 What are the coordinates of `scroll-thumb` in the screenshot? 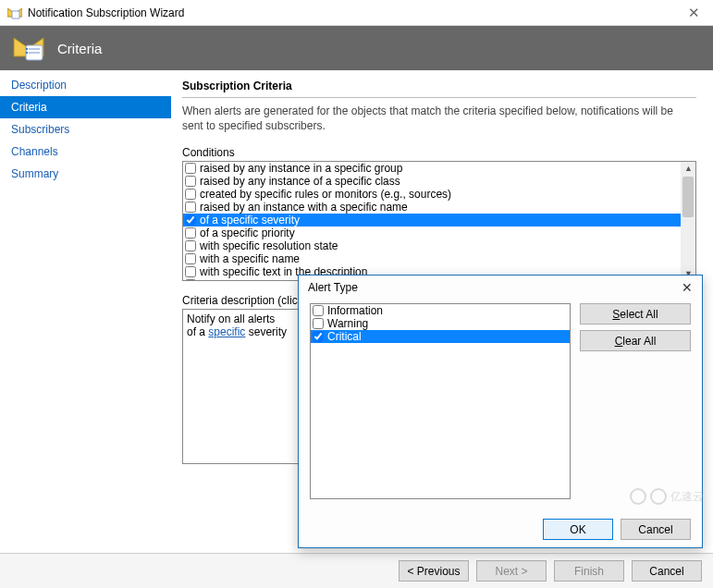 It's located at (688, 197).